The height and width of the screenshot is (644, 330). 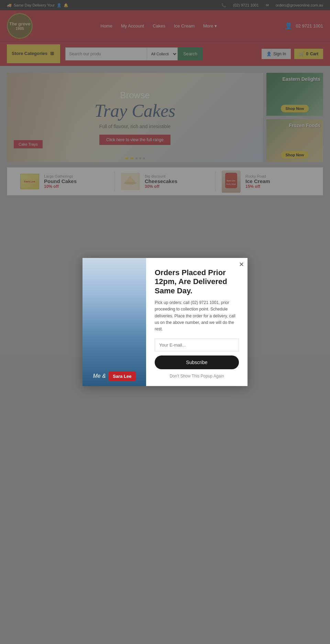 I want to click on popup-body: Me & Sara Lee Orders Placed Prior 12pm, …, so click(x=165, y=307).